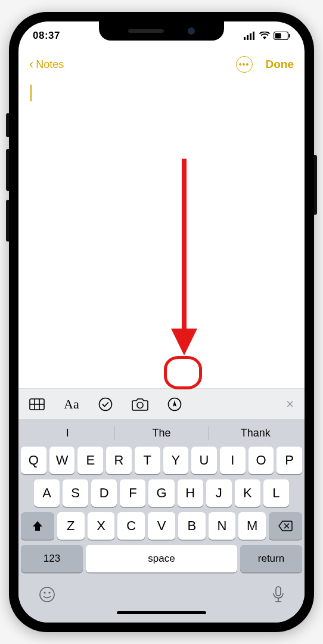 This screenshot has width=323, height=644. What do you see at coordinates (278, 595) in the screenshot?
I see `dictation-button` at bounding box center [278, 595].